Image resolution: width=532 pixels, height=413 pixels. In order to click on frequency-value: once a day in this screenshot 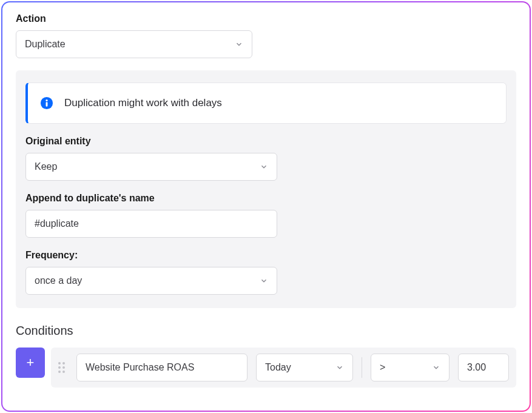, I will do `click(58, 281)`.